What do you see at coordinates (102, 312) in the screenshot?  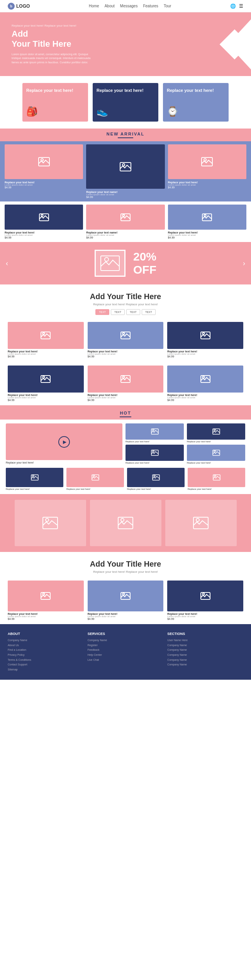 I see `tab-1: TEXT` at bounding box center [102, 312].